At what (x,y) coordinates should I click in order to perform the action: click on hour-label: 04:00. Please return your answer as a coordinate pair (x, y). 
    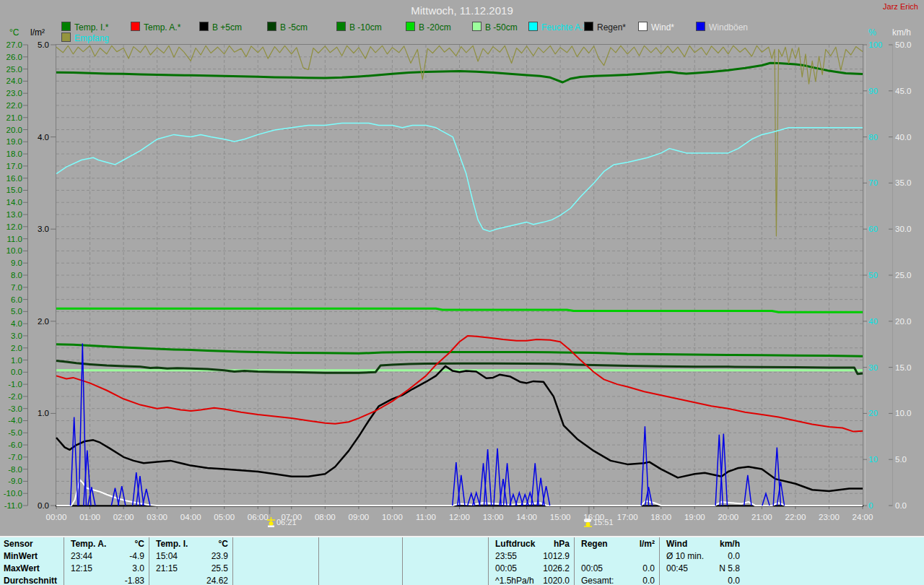
    Looking at the image, I should click on (191, 517).